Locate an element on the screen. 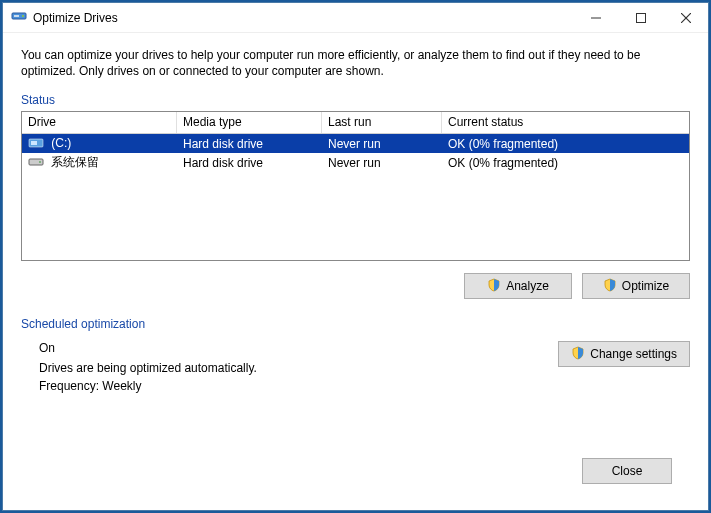 Image resolution: width=711 pixels, height=513 pixels. list-header: Drive Media type Last run Current status is located at coordinates (356, 123).